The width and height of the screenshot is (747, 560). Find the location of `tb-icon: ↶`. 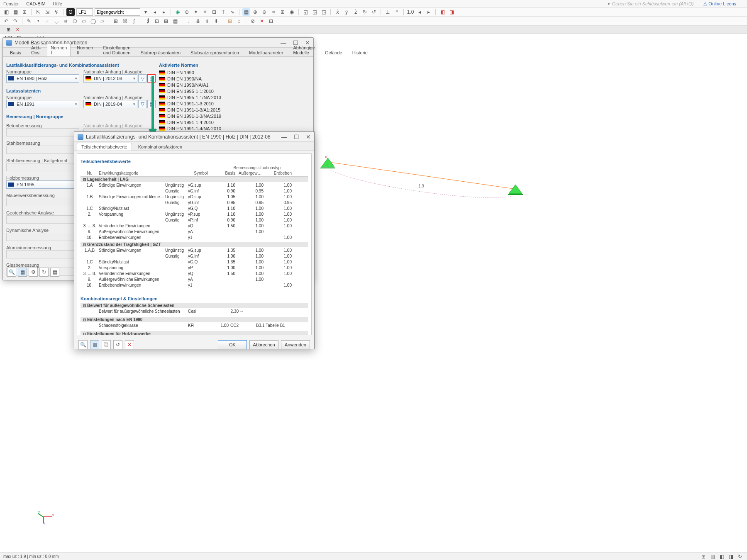

tb-icon: ↶ is located at coordinates (6, 21).